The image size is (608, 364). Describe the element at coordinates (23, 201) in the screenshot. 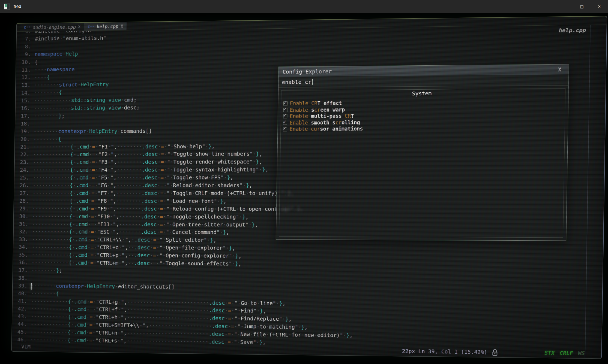

I see `line-number: 28.` at that location.